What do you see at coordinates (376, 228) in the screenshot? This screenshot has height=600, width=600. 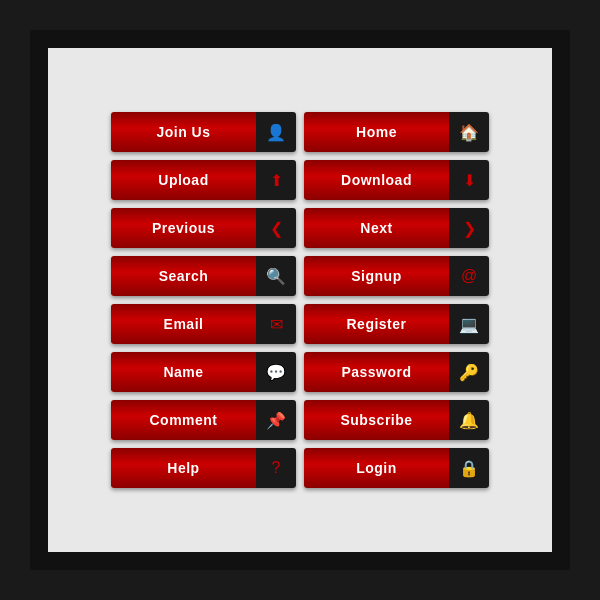 I see `next-label: Next` at bounding box center [376, 228].